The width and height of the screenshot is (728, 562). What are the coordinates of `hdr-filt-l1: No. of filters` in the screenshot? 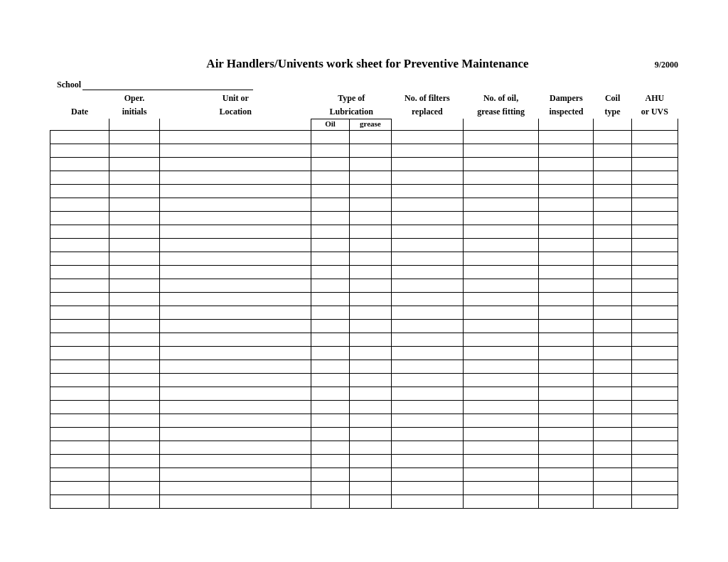 It's located at (427, 98).